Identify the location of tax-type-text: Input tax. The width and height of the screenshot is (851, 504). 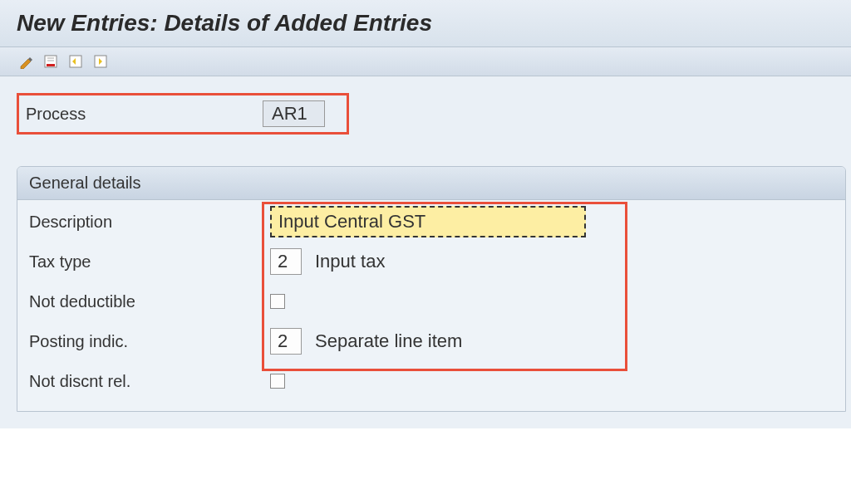
(350, 262).